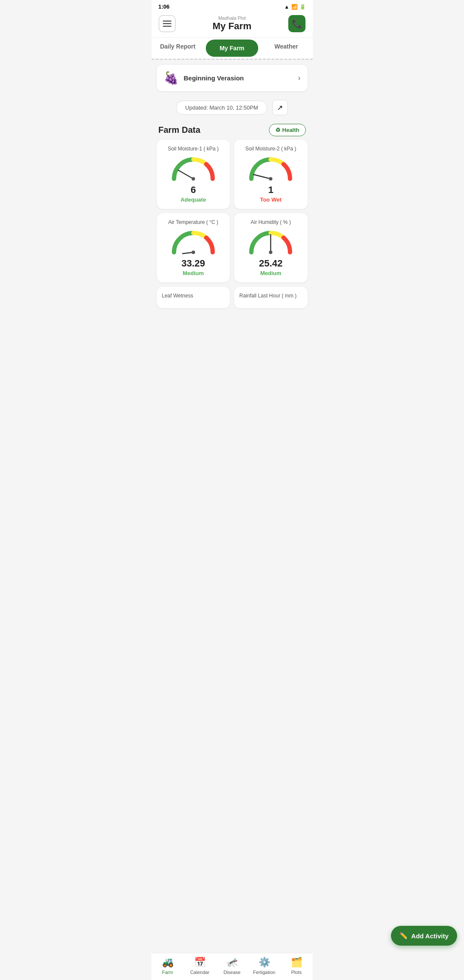 This screenshot has width=464, height=980. What do you see at coordinates (232, 972) in the screenshot?
I see `disease-nav-label: Disease` at bounding box center [232, 972].